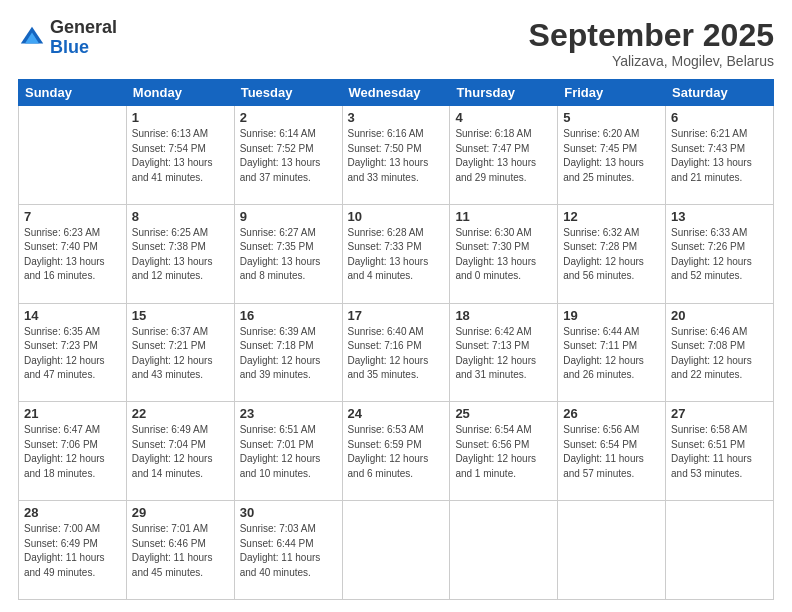 The width and height of the screenshot is (792, 612). I want to click on location: Yalizava, Mogilev, Belarus, so click(652, 61).